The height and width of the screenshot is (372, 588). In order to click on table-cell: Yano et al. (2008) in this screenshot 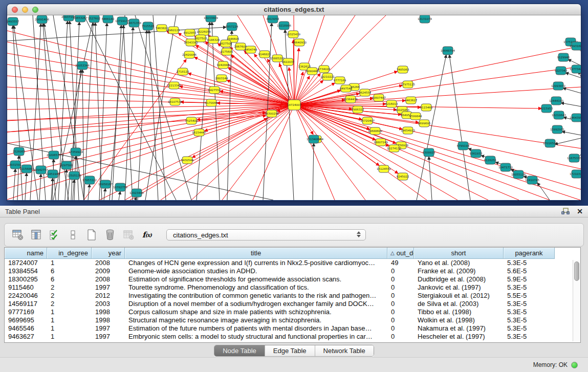, I will do `click(459, 263)`.